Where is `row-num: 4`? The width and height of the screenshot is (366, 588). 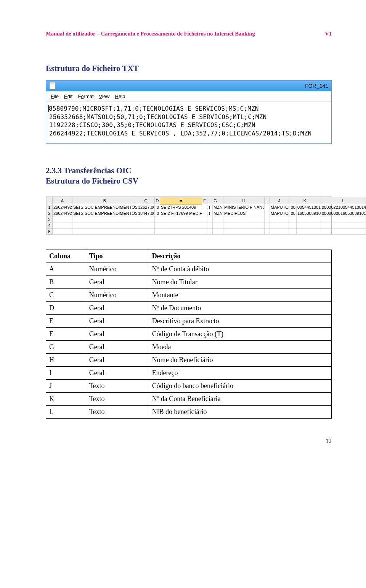
row-num: 4 is located at coordinates (50, 226).